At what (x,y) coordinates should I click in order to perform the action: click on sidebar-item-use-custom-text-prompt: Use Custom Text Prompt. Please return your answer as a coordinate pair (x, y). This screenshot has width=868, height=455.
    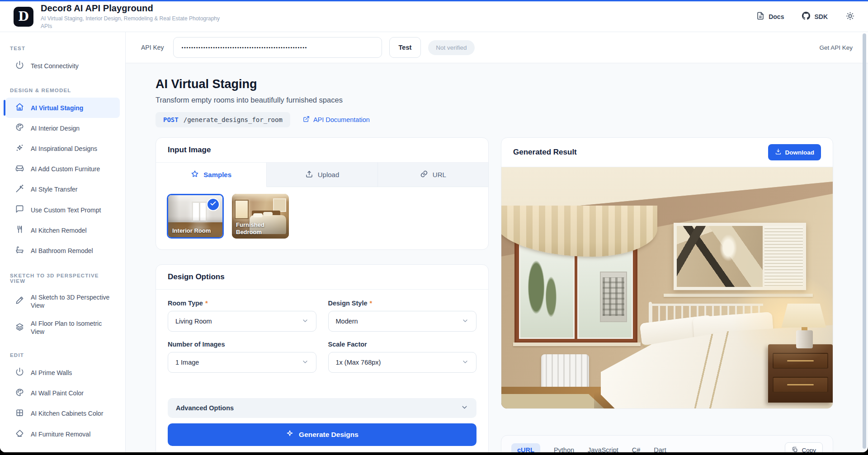
    Looking at the image, I should click on (62, 210).